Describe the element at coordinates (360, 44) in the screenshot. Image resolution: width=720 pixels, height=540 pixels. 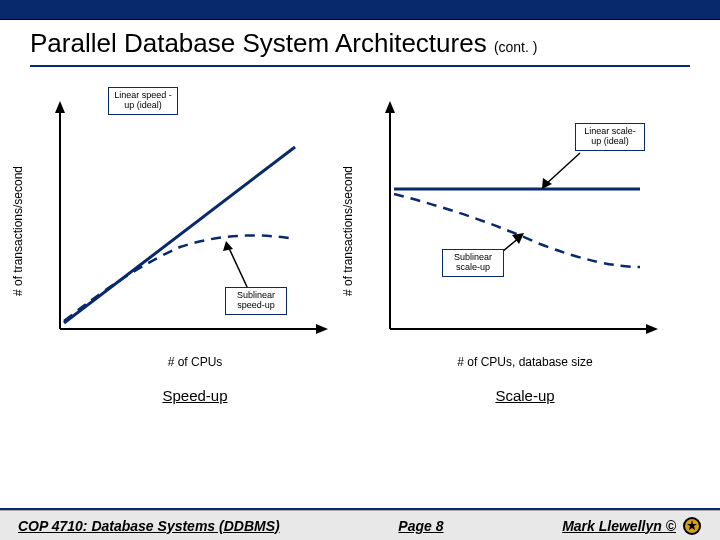
I see `page-title: Parallel Database System Architectures (…` at that location.